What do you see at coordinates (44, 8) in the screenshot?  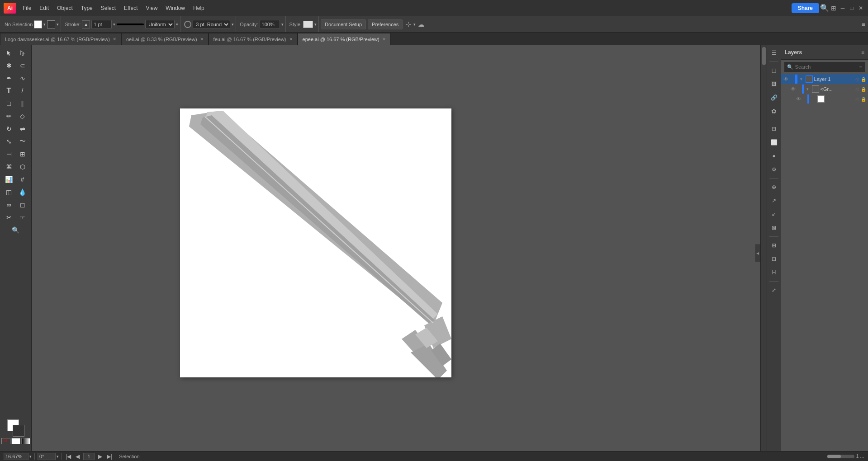 I see `menu-edit: Edit` at bounding box center [44, 8].